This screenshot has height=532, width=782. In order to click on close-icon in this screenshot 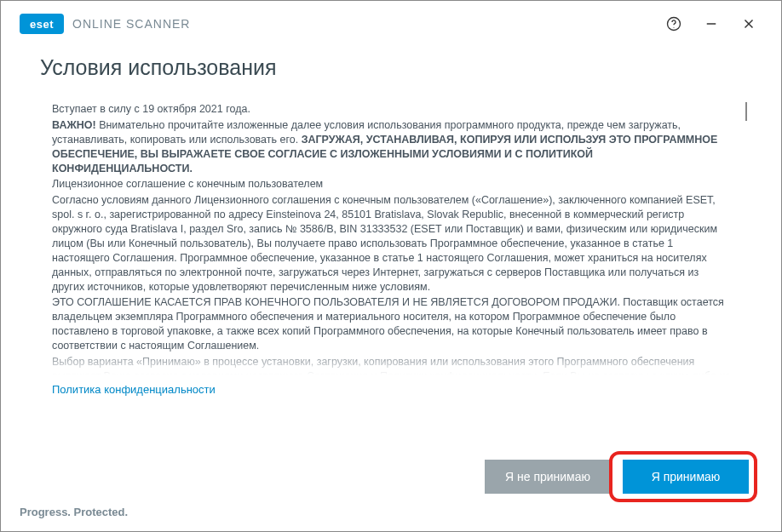, I will do `click(749, 24)`.